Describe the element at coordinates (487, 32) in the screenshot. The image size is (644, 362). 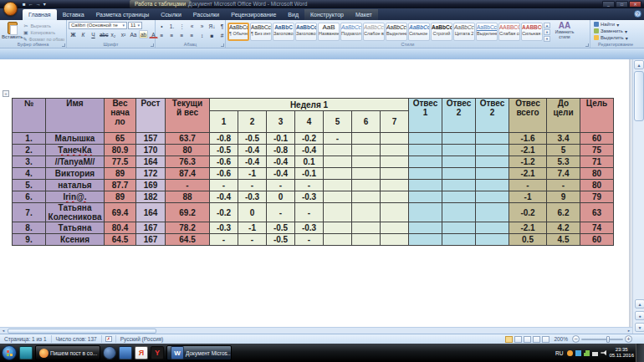
I see `style-chip: AaBbCcDcВыделенн...` at that location.